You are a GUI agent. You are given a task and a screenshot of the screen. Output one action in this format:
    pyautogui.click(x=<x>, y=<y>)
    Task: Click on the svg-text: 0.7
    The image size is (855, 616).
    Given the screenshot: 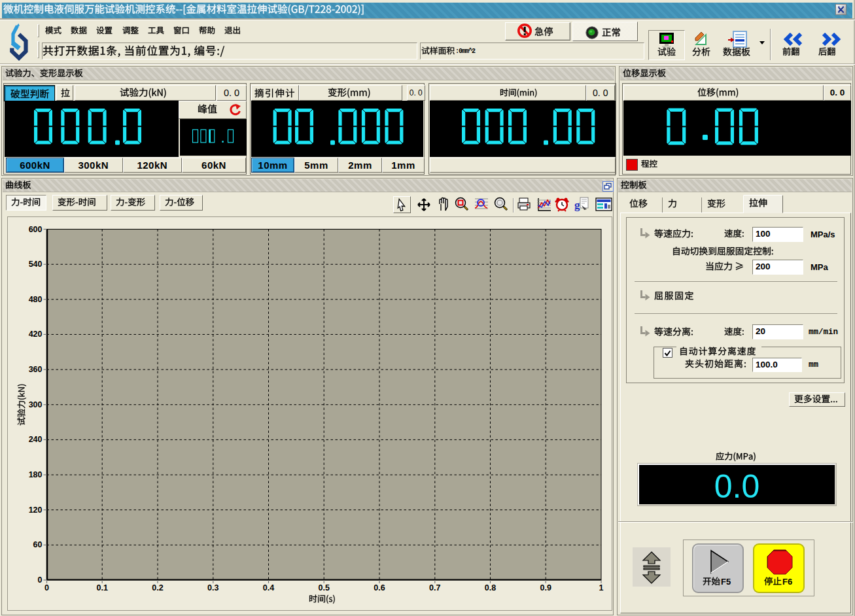 What is the action you would take?
    pyautogui.click(x=434, y=588)
    